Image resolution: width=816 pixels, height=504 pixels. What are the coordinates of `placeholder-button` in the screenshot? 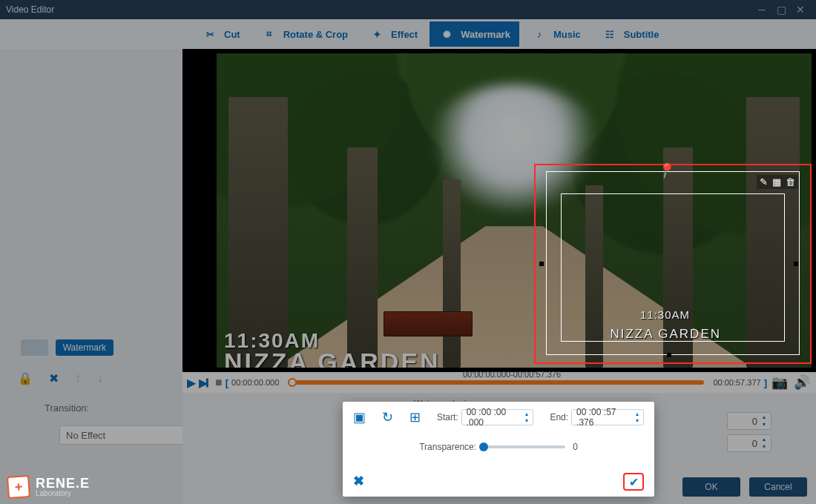 It's located at (34, 348).